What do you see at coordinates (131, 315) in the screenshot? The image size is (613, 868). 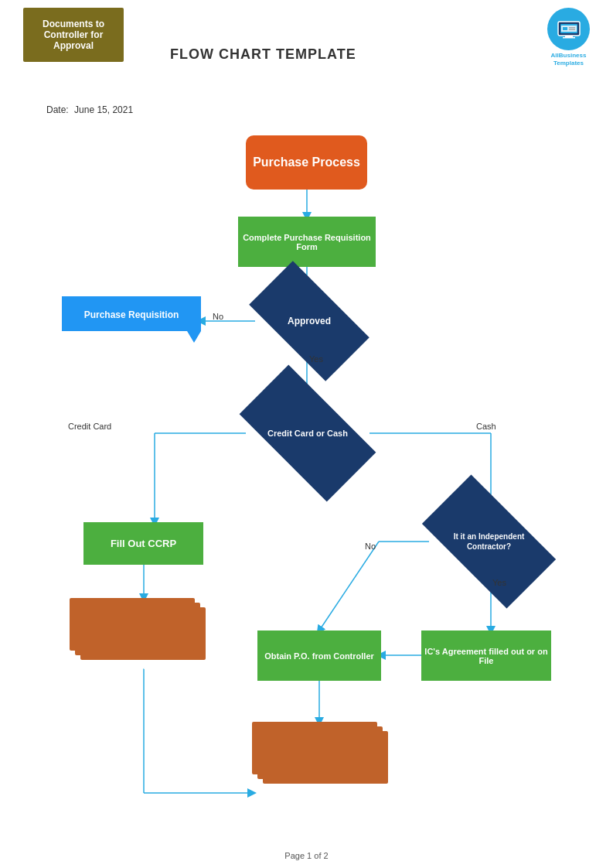 I see `purchase-requisition-label: Purchase Requisition` at bounding box center [131, 315].